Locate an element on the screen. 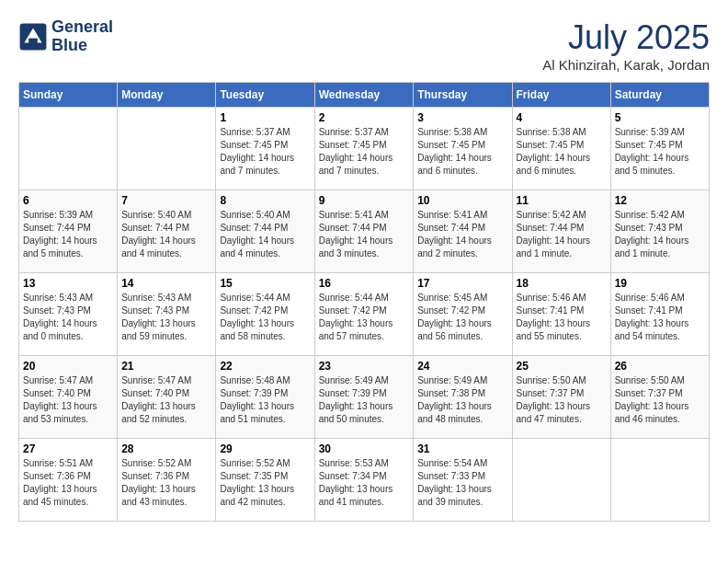 The image size is (728, 563). location: Al Khinzirah, Karak, Jordan is located at coordinates (626, 64).